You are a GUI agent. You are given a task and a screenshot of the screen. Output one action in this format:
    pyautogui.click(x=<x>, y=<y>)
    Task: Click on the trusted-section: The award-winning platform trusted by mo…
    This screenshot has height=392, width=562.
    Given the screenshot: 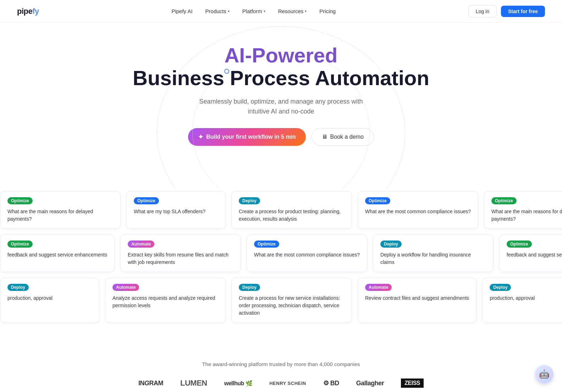 What is the action you would take?
    pyautogui.click(x=281, y=370)
    